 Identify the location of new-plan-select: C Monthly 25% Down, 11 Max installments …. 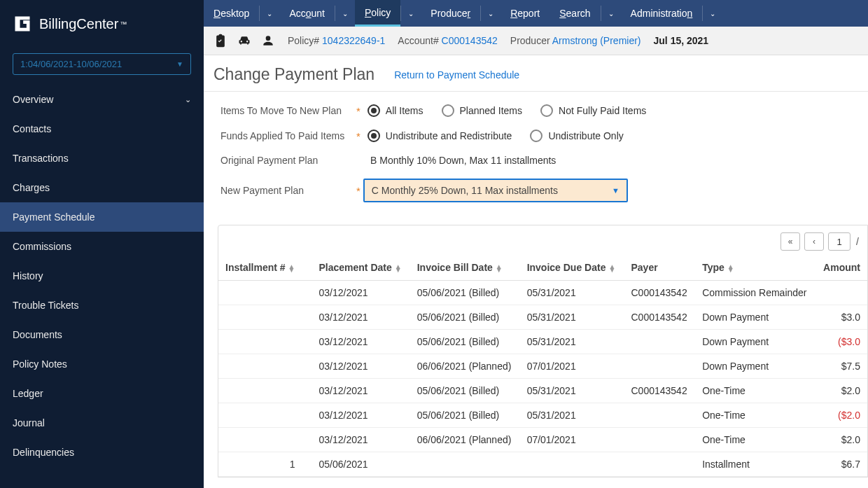
(496, 190).